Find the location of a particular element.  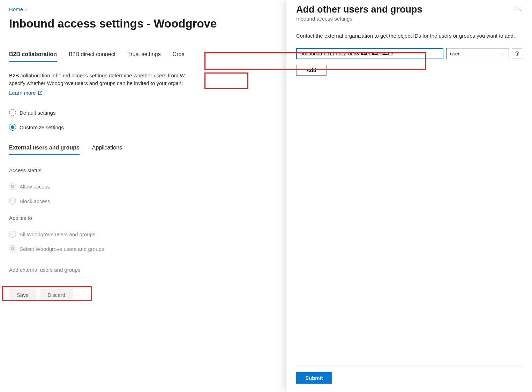

radio-label: Default settings is located at coordinates (38, 113).